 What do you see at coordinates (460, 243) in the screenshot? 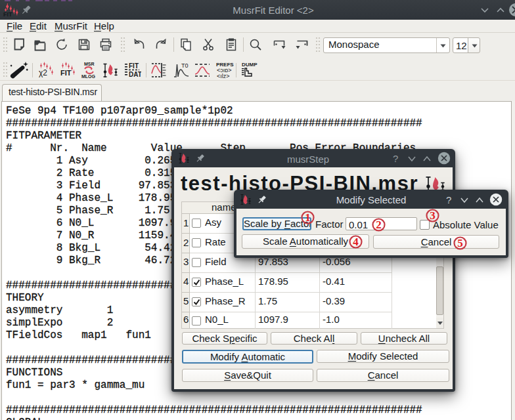
I see `svg-text: 5` at bounding box center [460, 243].